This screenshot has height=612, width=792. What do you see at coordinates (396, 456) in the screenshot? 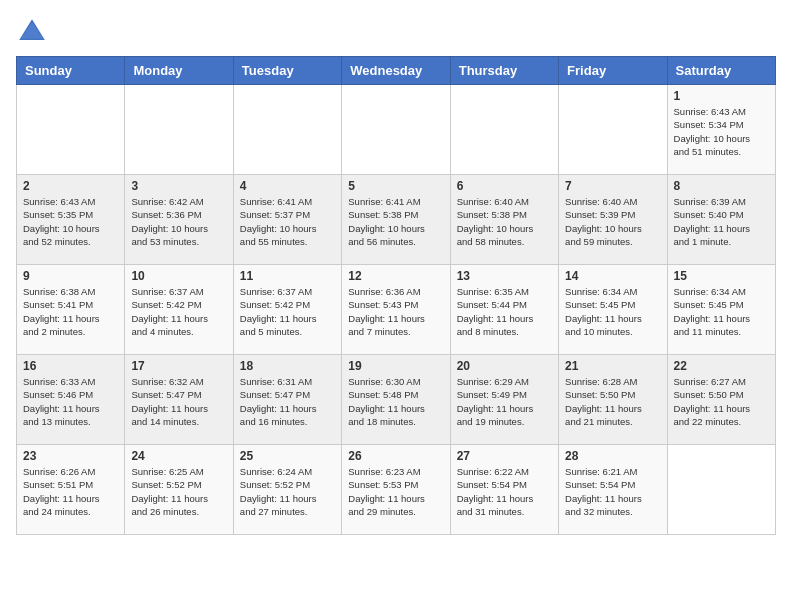
I see `day-number: 26` at bounding box center [396, 456].